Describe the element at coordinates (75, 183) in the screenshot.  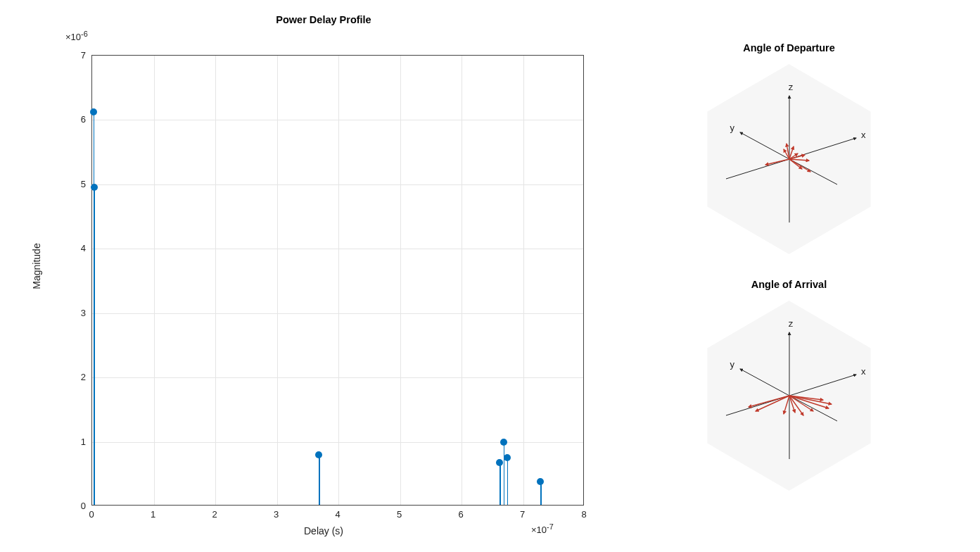
I see `y-tick-label: 5` at that location.